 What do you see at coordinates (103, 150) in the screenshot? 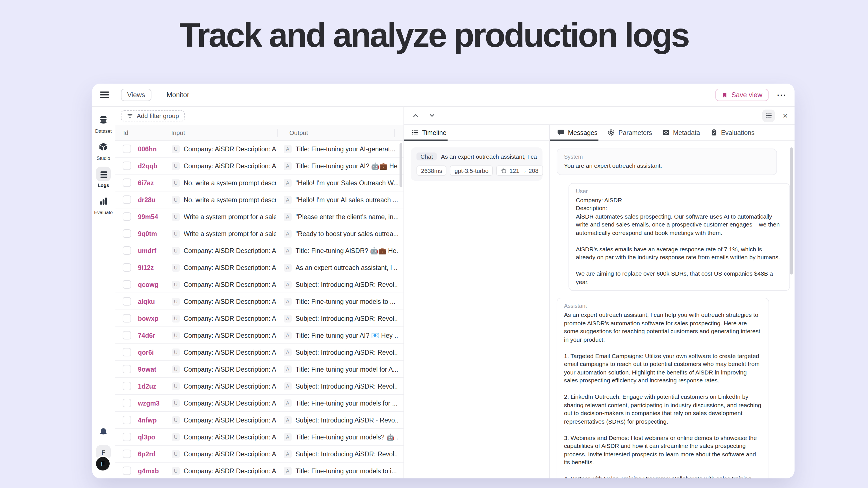
I see `sidebar-item-studio: Studio` at bounding box center [103, 150].